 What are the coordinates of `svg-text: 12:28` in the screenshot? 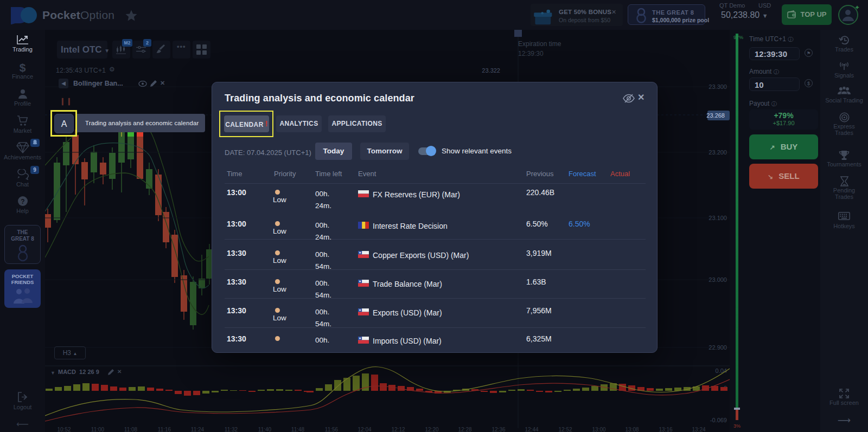 It's located at (464, 429).